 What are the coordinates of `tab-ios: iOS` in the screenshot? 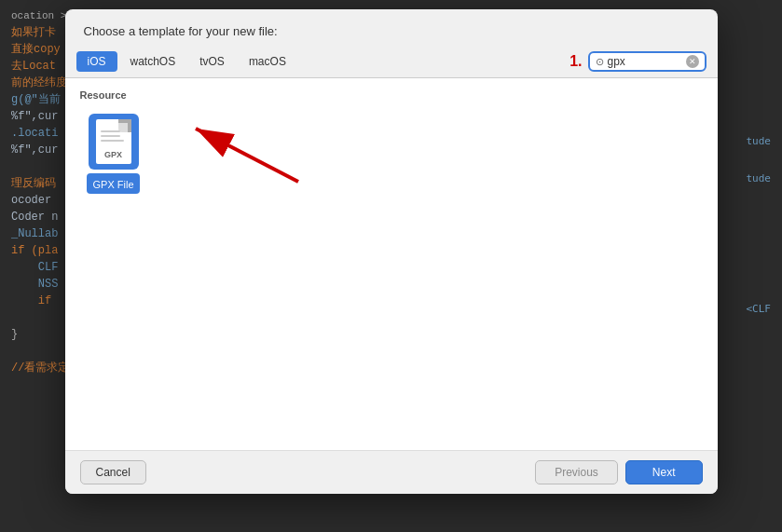 It's located at (97, 61).